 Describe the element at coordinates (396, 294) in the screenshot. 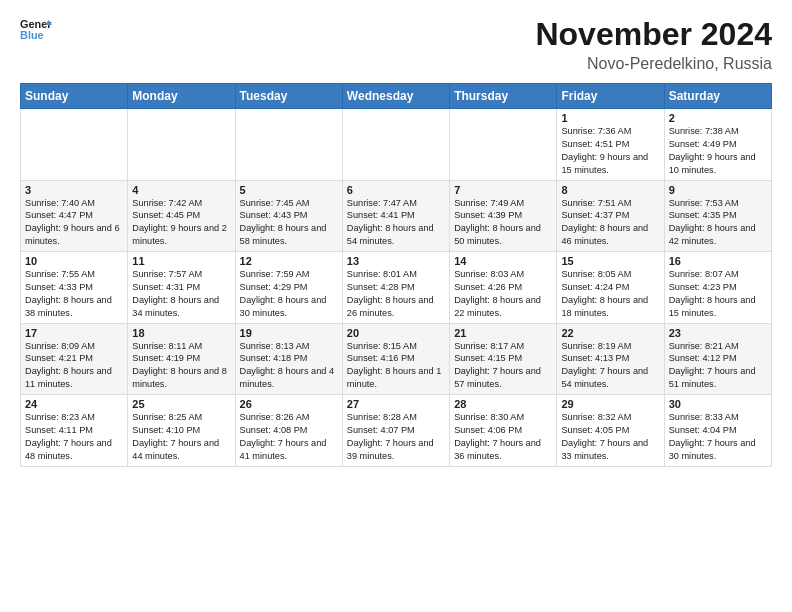

I see `day-info: Sunrise: 8:01 AM Sunset: 4:28 PM Dayligh…` at that location.